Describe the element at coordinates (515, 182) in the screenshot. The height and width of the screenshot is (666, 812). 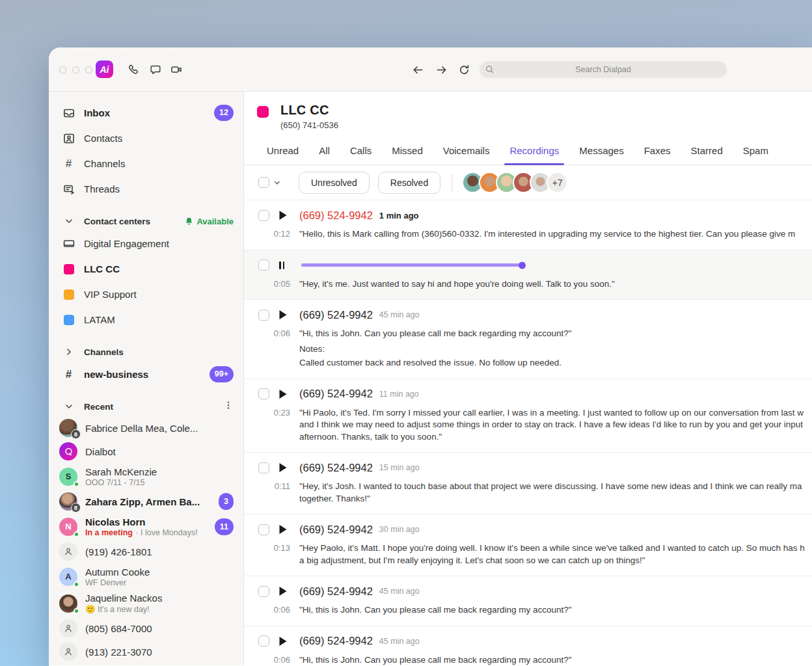
I see `agent-avatar-group: +7` at that location.